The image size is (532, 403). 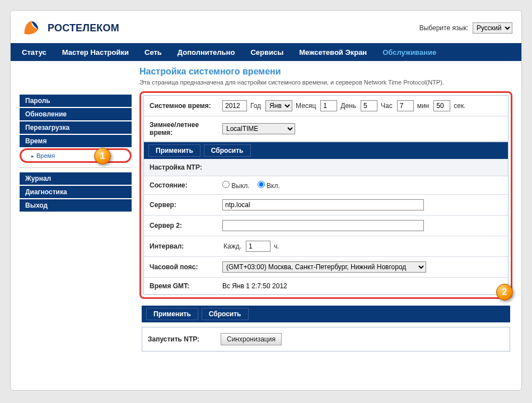 I want to click on highlight-box-1: Время 1, so click(x=76, y=156).